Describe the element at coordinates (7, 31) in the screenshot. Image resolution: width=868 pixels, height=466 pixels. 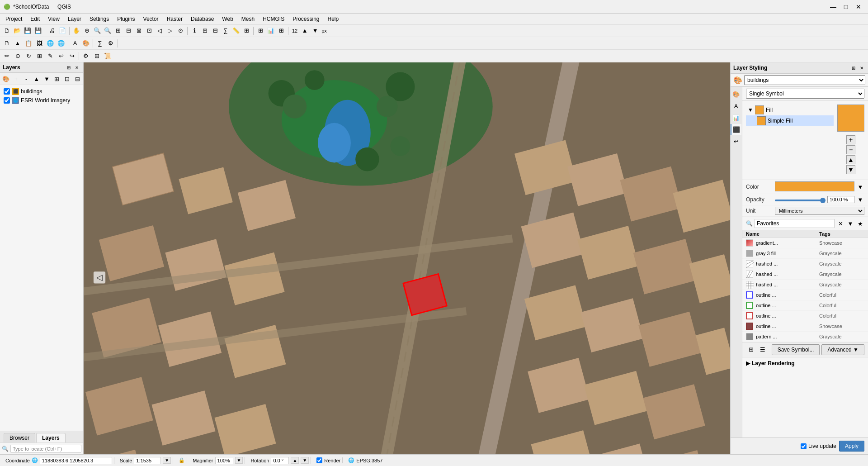
I see `new-project-btn: 🗋` at that location.